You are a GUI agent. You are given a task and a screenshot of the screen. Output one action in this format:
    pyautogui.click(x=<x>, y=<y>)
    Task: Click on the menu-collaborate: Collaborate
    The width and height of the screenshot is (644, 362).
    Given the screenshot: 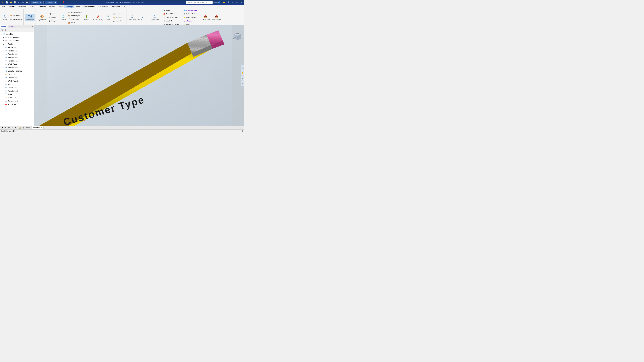 What is the action you would take?
    pyautogui.click(x=116, y=6)
    